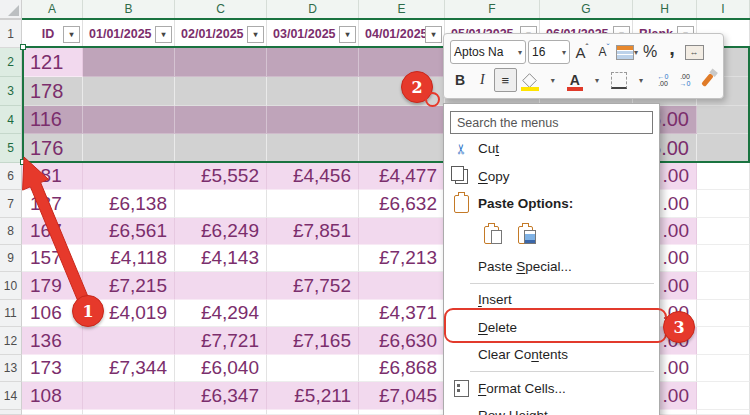 The image size is (750, 415). I want to click on row-header-15-partial, so click(11, 412).